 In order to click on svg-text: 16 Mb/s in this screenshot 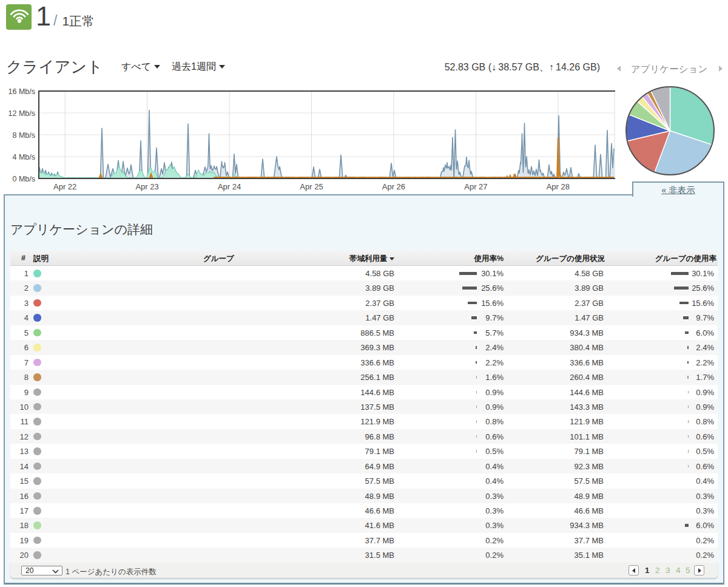, I will do `click(22, 92)`.